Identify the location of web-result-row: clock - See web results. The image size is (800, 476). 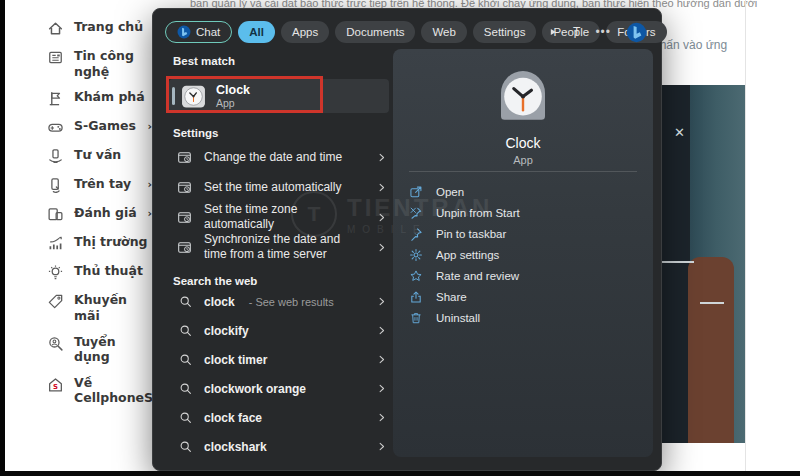
(280, 302).